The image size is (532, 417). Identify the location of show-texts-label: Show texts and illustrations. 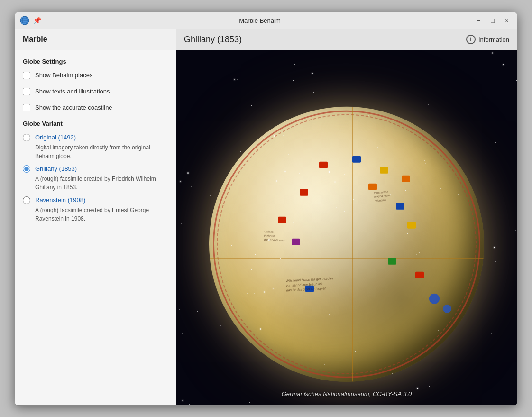
(73, 91).